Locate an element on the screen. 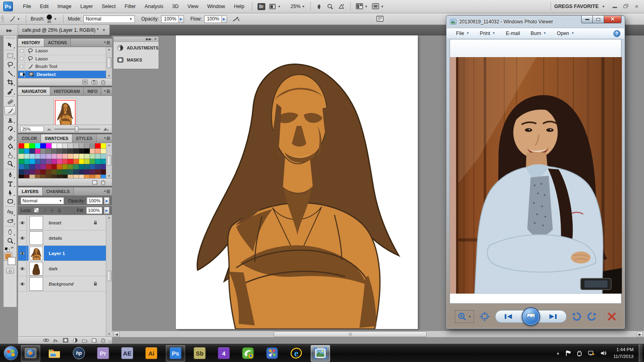  toolbox-grip is located at coordinates (10, 38).